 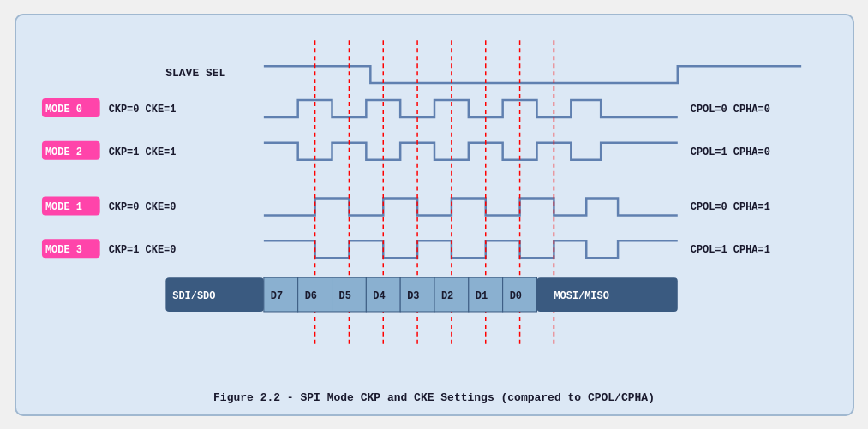 I want to click on mode0-params: CKP=0 CKE=1, so click(x=142, y=109).